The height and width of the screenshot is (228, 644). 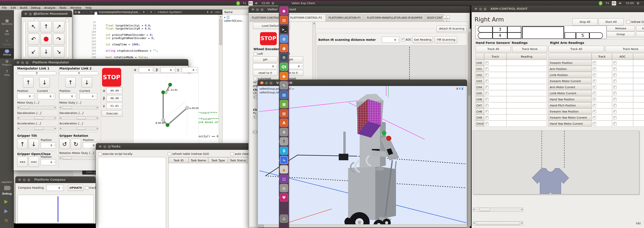 What do you see at coordinates (170, 12) in the screenshot?
I see `select-symbol-combo: <Select Symbol>` at bounding box center [170, 12].